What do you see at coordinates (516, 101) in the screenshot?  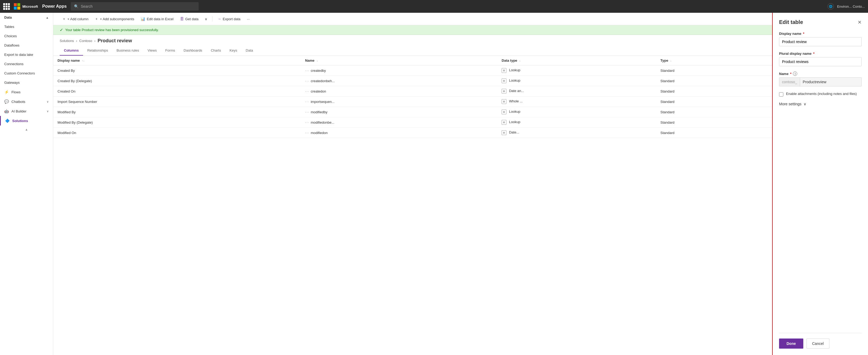 I see `row-data-type: Whole ...` at bounding box center [516, 101].